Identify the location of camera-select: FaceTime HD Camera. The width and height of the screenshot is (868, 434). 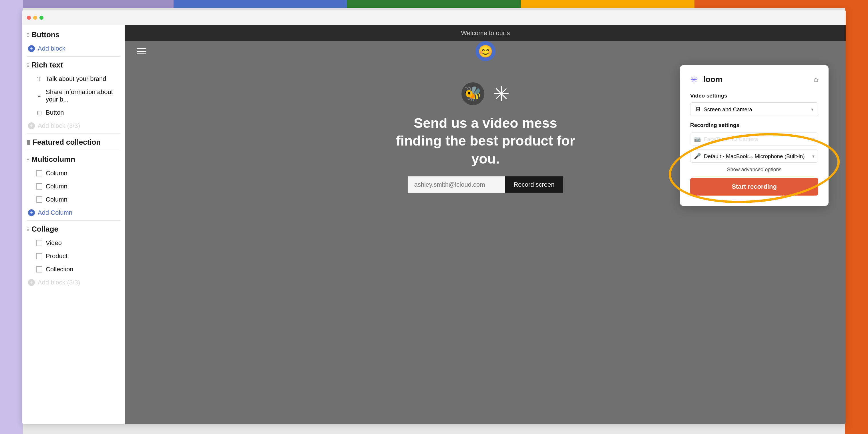
(757, 139).